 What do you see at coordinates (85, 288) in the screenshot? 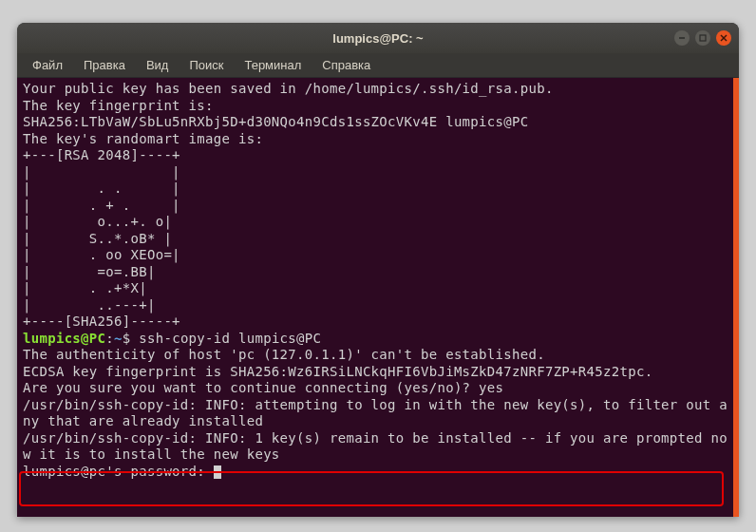
I see `randomart-line: | . .+*X|` at bounding box center [85, 288].